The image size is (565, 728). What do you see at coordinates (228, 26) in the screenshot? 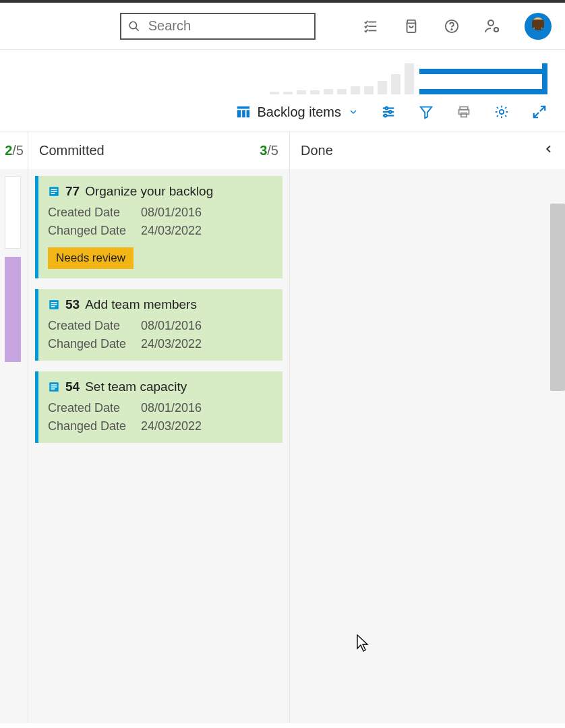
I see `search-input` at bounding box center [228, 26].